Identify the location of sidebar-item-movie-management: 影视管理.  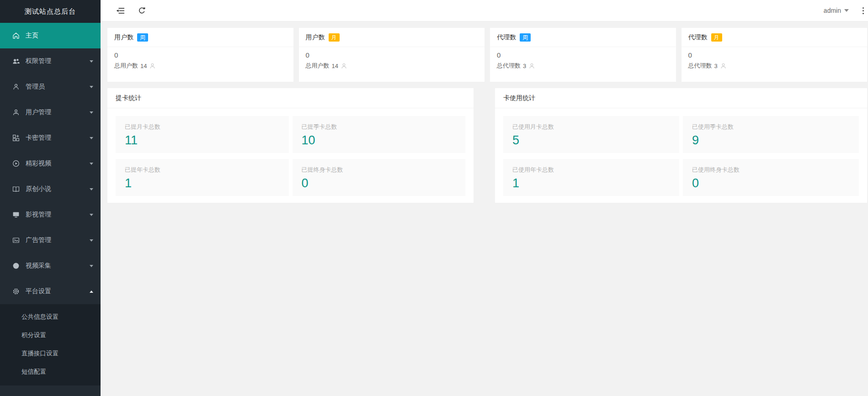
(50, 215).